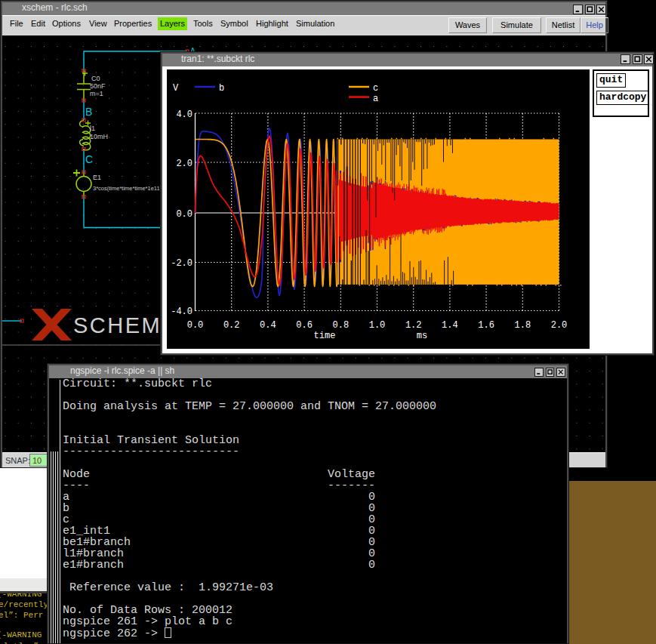 This screenshot has height=644, width=656. What do you see at coordinates (422, 336) in the screenshot?
I see `svg-text: ms` at bounding box center [422, 336].